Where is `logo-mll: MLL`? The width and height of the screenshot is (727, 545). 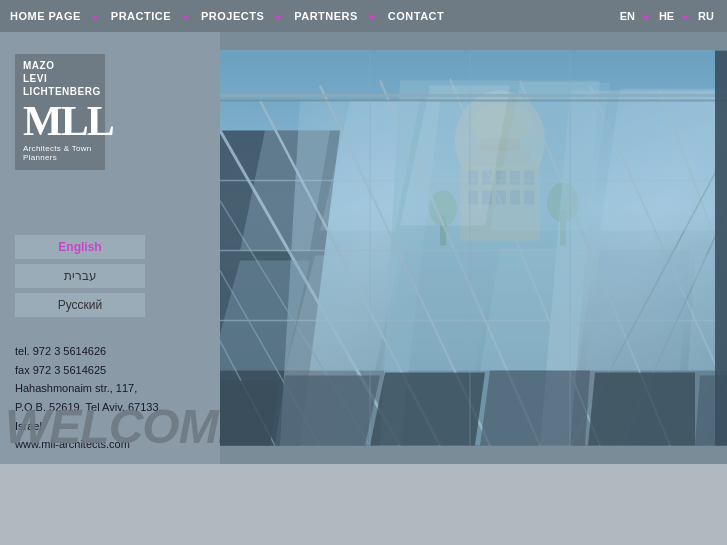
logo-mll: MLL is located at coordinates (60, 121).